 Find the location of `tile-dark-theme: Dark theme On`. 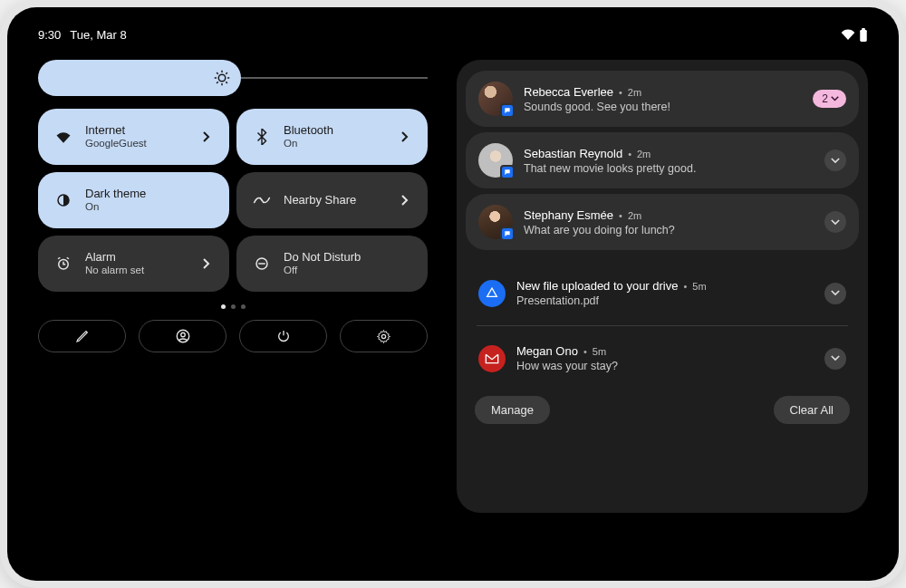

tile-dark-theme: Dark theme On is located at coordinates (134, 200).